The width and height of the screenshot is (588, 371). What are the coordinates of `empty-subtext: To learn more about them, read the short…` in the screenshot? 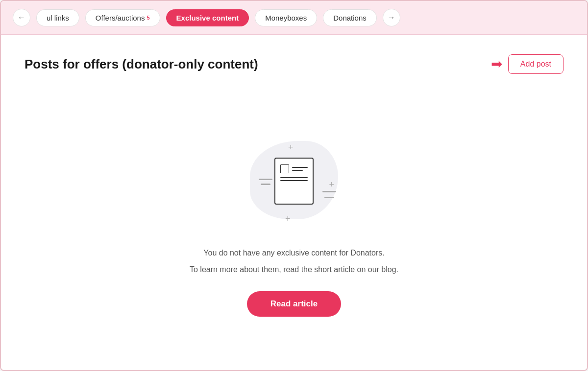 It's located at (294, 270).